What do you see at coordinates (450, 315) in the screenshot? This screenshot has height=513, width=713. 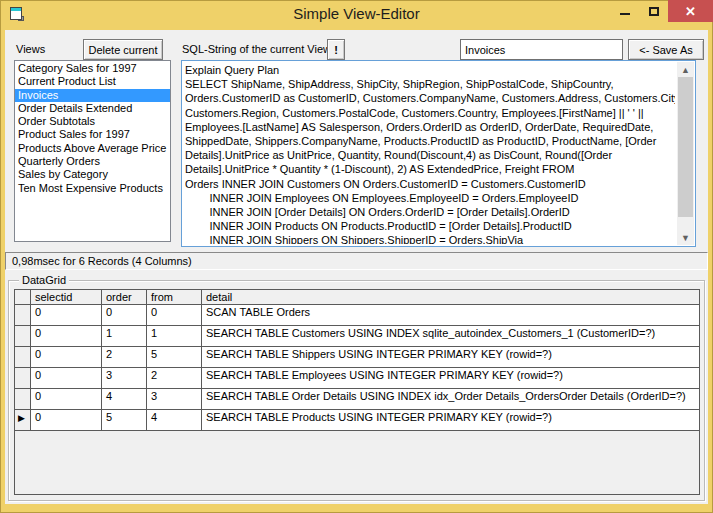 I see `cell-detail: SCAN TABLE Orders` at bounding box center [450, 315].